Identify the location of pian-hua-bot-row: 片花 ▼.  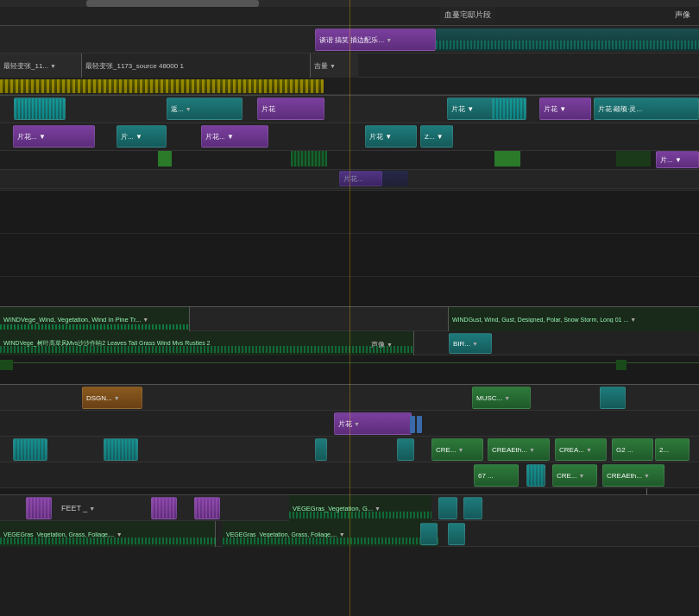
(350, 424).